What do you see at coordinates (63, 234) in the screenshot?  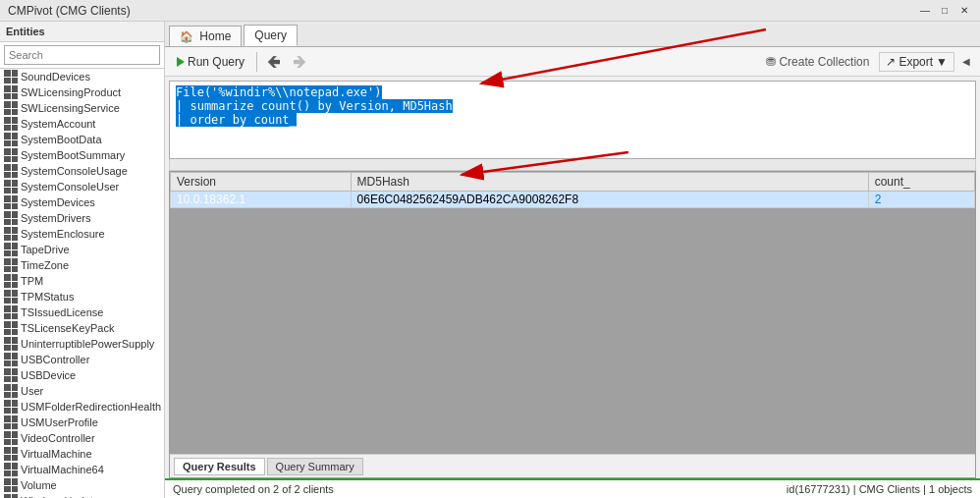 I see `sidebar-item-label: SystemEnclosure` at bounding box center [63, 234].